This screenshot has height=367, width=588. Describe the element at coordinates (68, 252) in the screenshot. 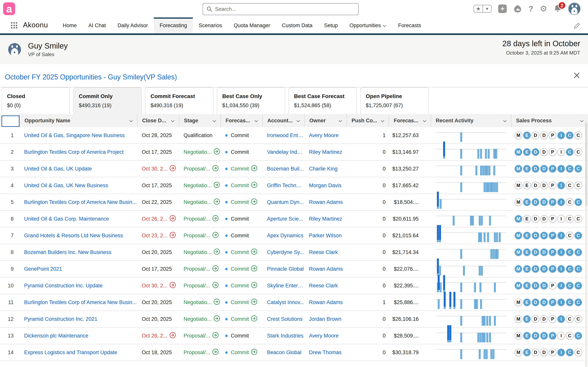

I see `opportunity-name-link: Bozeman Builders Inc. New Business` at that location.